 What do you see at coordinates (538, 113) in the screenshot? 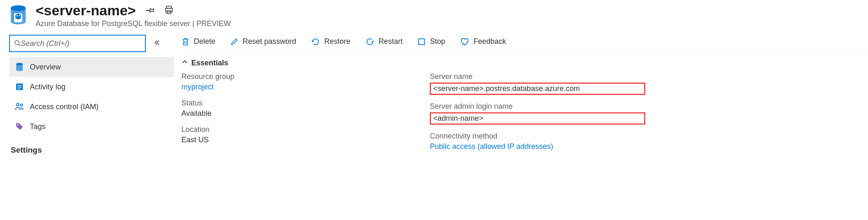
I see `kv-admin-login: Server admin login name <admin-name>` at bounding box center [538, 113].